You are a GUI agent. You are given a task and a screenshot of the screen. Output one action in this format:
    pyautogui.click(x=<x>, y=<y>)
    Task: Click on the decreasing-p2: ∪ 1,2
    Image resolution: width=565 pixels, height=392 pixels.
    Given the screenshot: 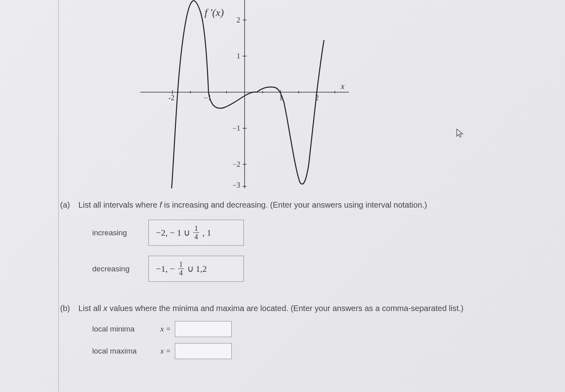 What is the action you would take?
    pyautogui.click(x=197, y=269)
    